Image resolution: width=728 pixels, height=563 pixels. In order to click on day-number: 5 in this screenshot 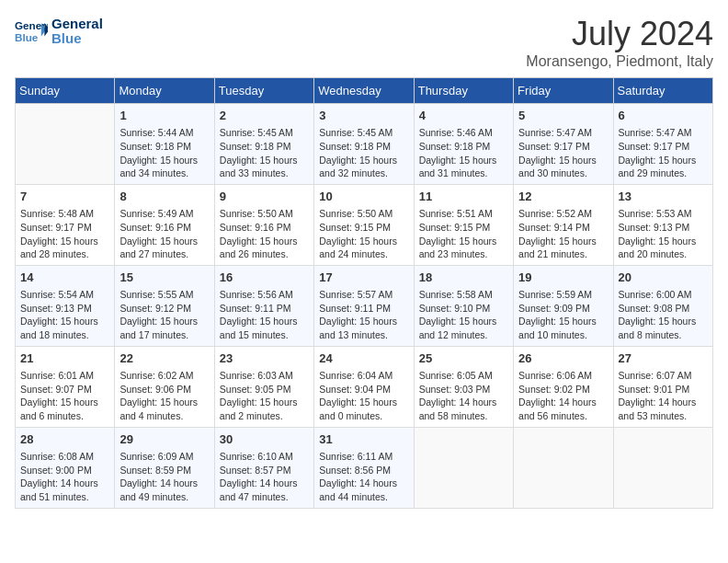, I will do `click(563, 116)`.